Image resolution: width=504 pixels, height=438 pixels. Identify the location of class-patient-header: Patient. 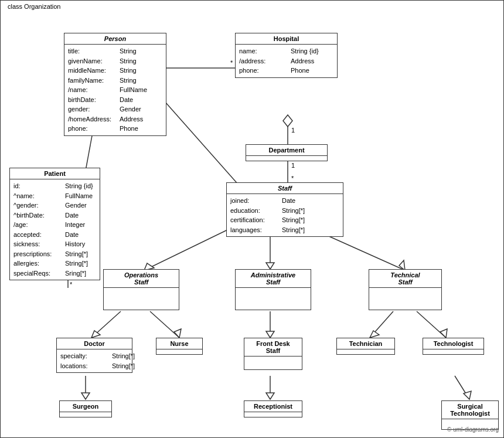
(55, 174).